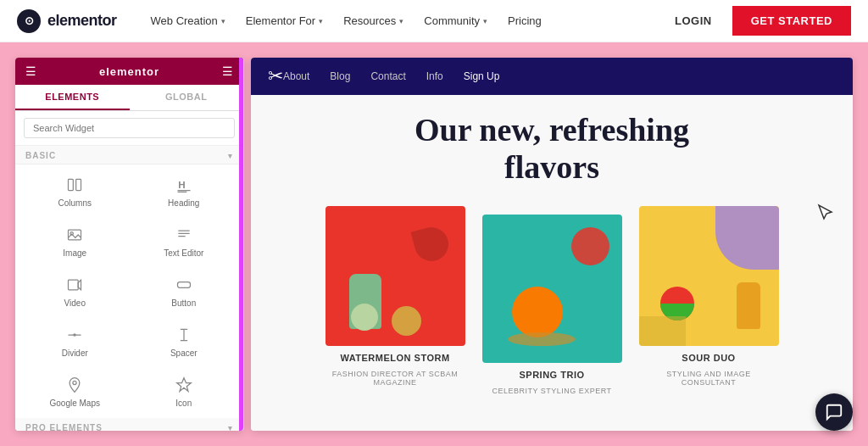  Describe the element at coordinates (75, 192) in the screenshot. I see `widget-columns: Columns` at that location.